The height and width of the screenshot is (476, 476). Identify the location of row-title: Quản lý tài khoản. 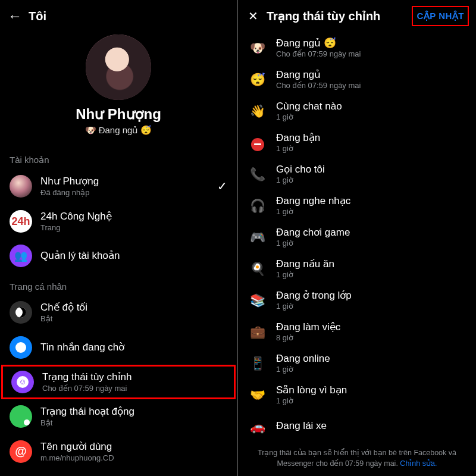
(134, 256).